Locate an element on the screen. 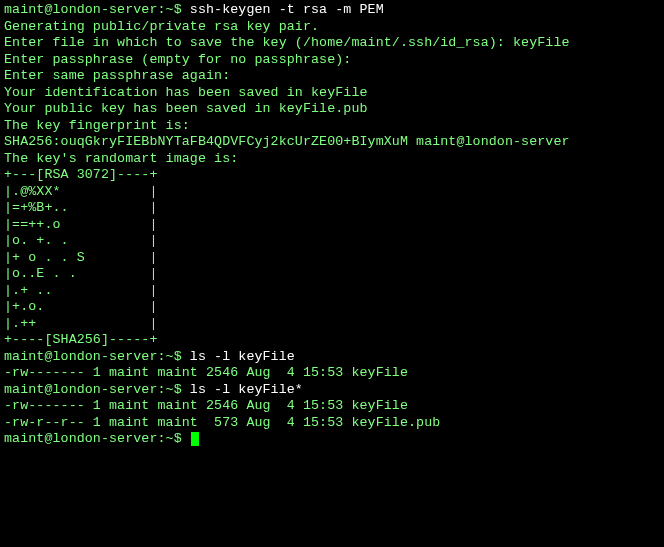 Image resolution: width=664 pixels, height=547 pixels. terminal-line: |+ o . . S | is located at coordinates (332, 258).